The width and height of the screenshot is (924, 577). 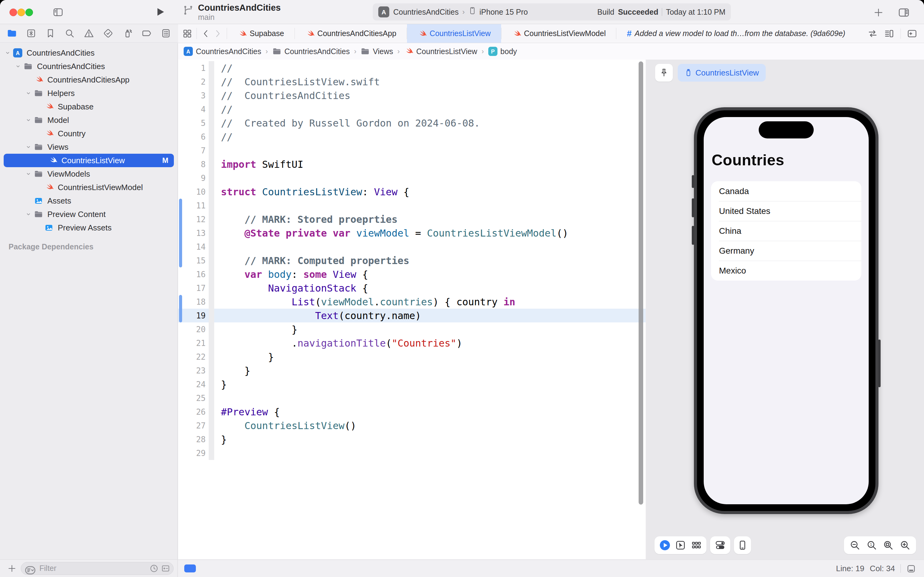 What do you see at coordinates (681, 545) in the screenshot?
I see `selectable-mode-icon` at bounding box center [681, 545].